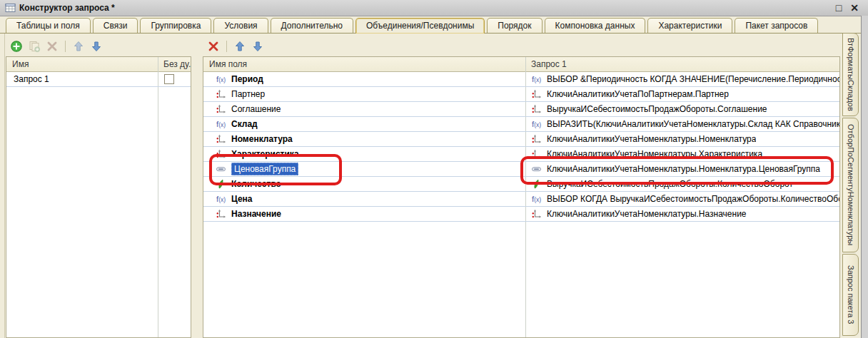 The height and width of the screenshot is (338, 868). What do you see at coordinates (521, 94) in the screenshot?
I see `field-row: ПартнерКлючиАналитикиУчетаПоПартнерам.Па…` at bounding box center [521, 94].